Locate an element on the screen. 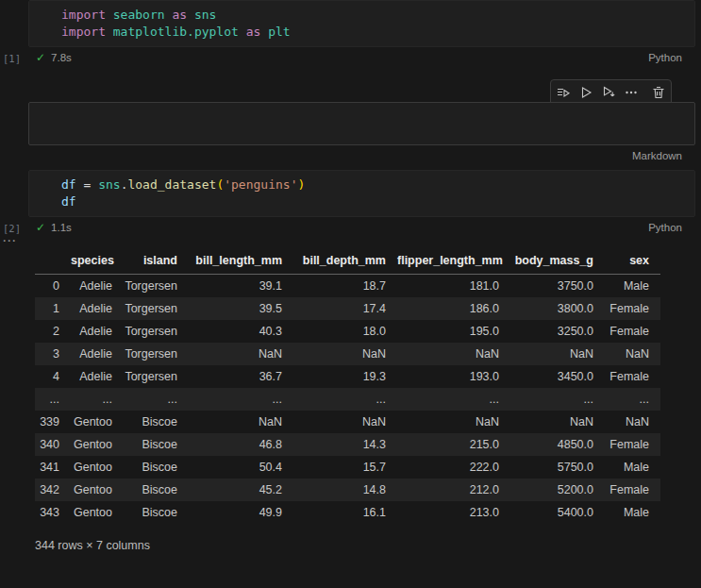 The image size is (701, 588). table-cell: 46.8 is located at coordinates (242, 445).